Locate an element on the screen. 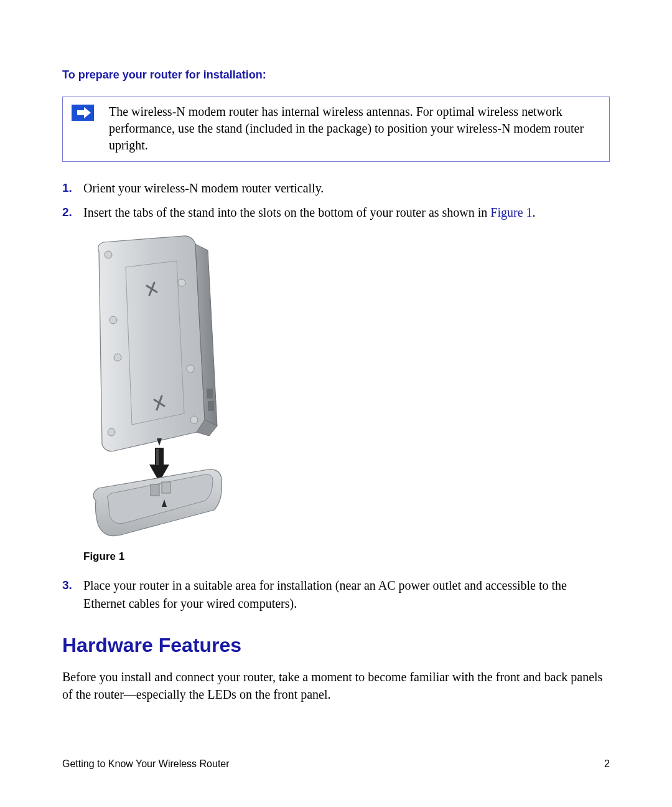 This screenshot has width=672, height=807. step-1: Orient your wireless-N modem router vert… is located at coordinates (336, 188).